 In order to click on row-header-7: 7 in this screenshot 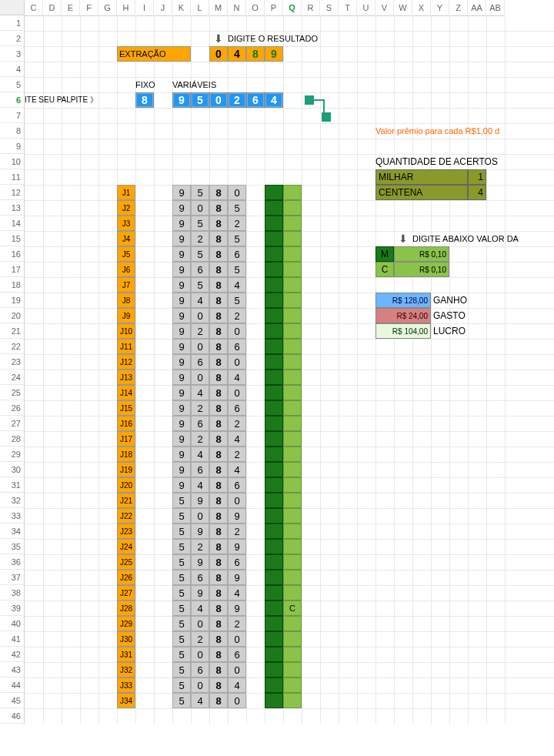, I will do `click(12, 115)`.